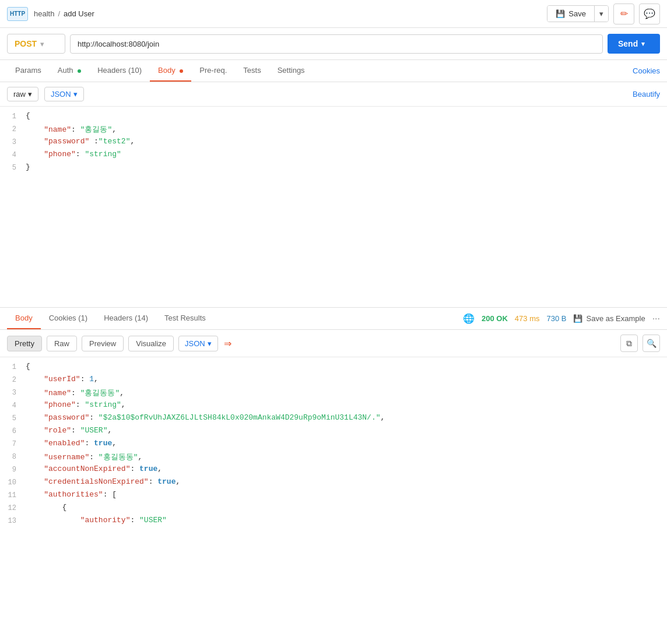  I want to click on comment-button: 💬, so click(650, 14).